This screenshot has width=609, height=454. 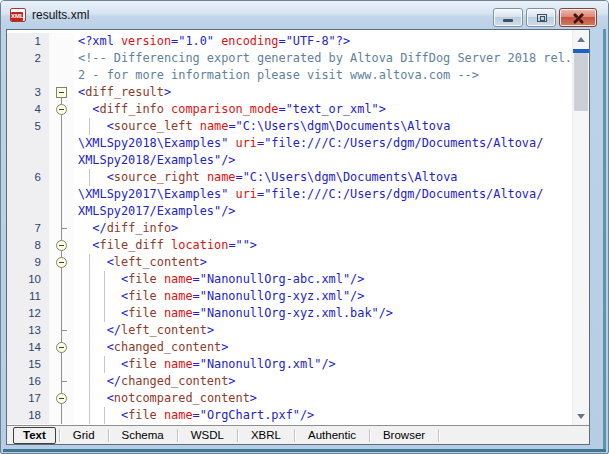 I want to click on titlebar: XML results.xml, so click(x=304, y=15).